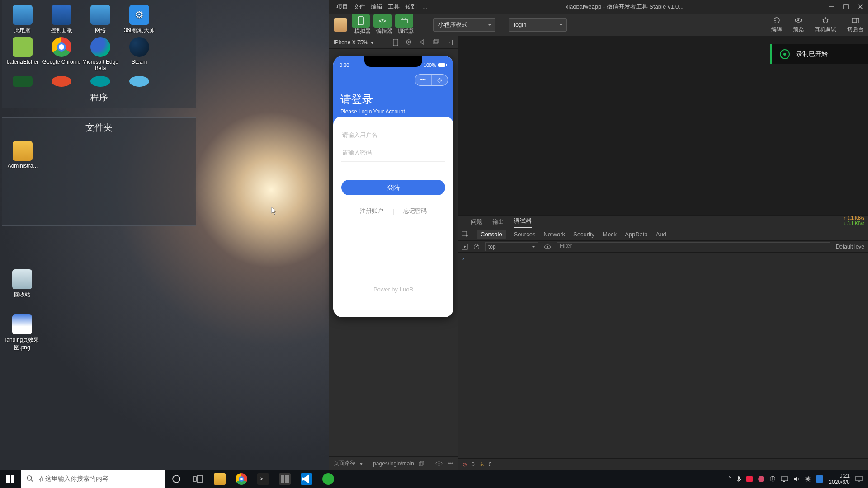  What do you see at coordinates (730, 479) in the screenshot?
I see `tray-chevron-icon: ˄` at bounding box center [730, 479].